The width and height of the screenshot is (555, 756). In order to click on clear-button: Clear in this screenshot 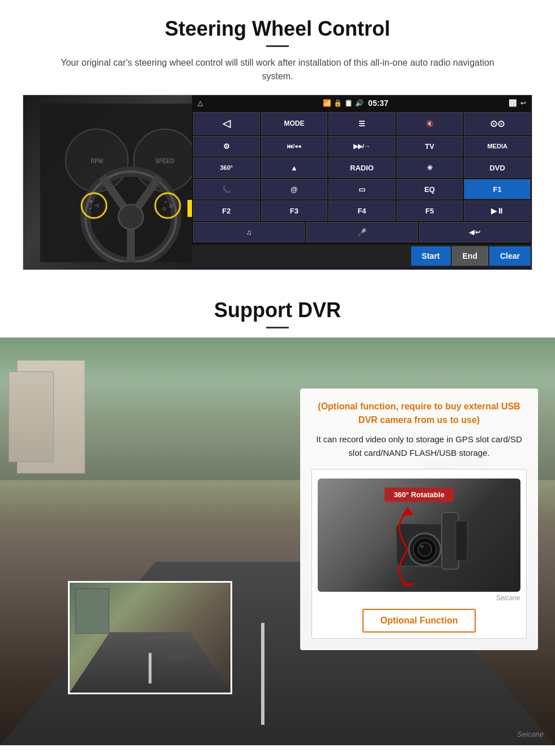, I will do `click(510, 256)`.